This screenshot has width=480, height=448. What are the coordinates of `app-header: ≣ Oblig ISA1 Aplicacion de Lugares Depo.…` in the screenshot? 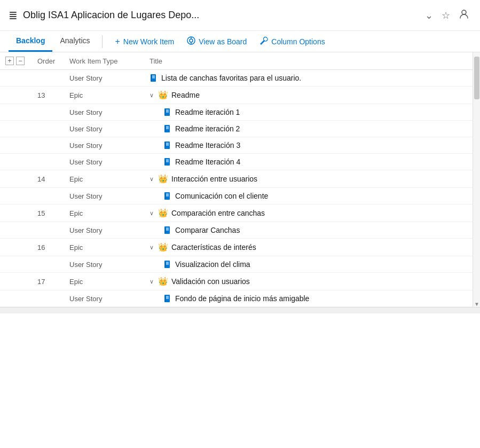 It's located at (240, 15).